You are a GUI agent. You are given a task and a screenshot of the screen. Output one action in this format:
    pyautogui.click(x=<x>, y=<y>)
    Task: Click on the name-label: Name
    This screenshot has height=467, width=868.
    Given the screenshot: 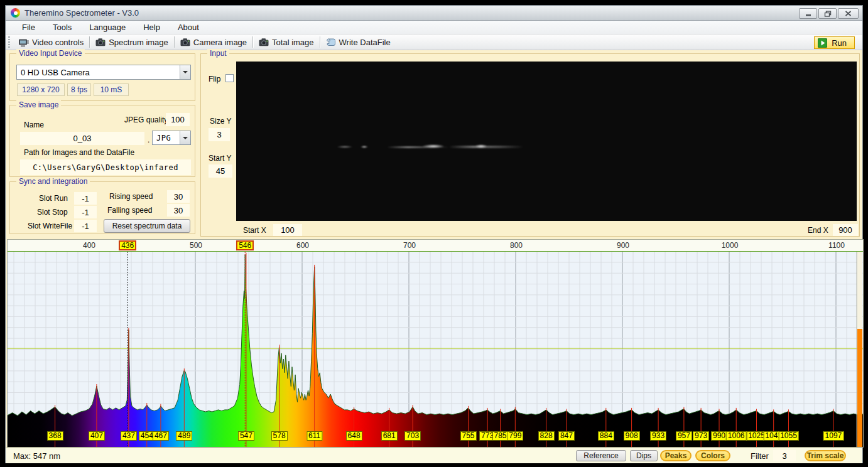 What is the action you would take?
    pyautogui.click(x=34, y=125)
    